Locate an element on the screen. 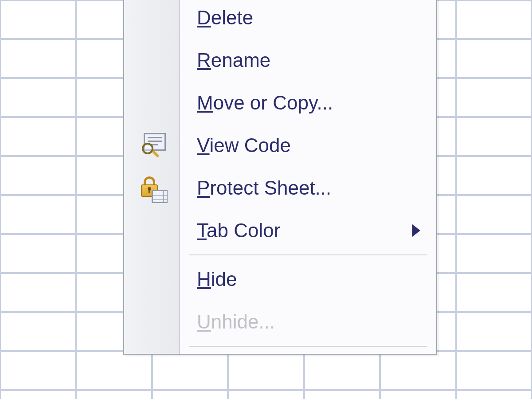 This screenshot has height=399, width=532. menu-item-label: Tab Color is located at coordinates (239, 231).